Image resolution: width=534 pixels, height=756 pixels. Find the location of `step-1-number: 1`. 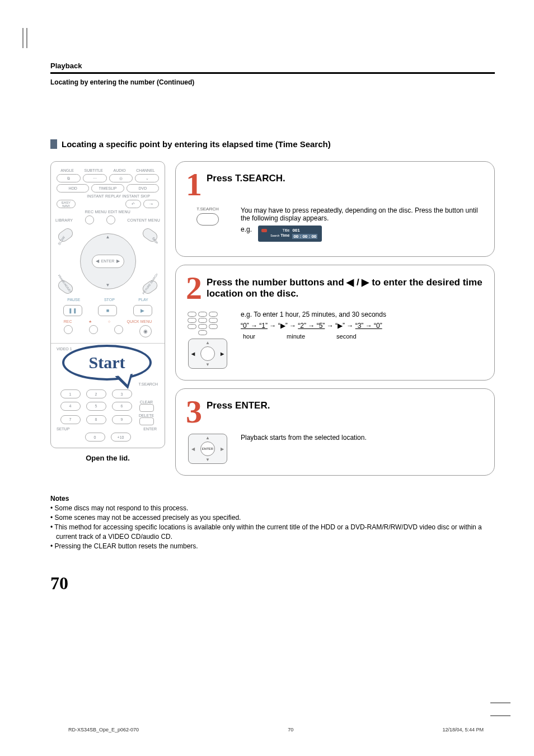

step-1-number: 1 is located at coordinates (194, 185).